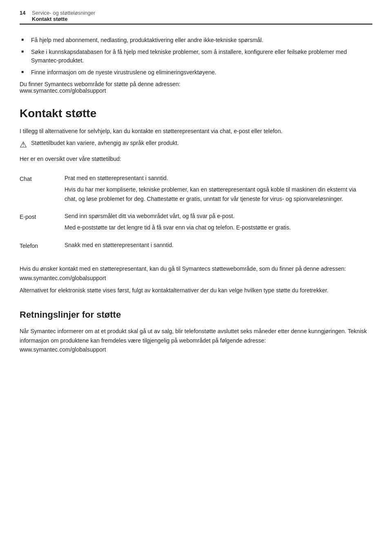  What do you see at coordinates (196, 332) in the screenshot?
I see `guidelines-section: Retningslinjer for støtte Når Symantec i…` at bounding box center [196, 332].